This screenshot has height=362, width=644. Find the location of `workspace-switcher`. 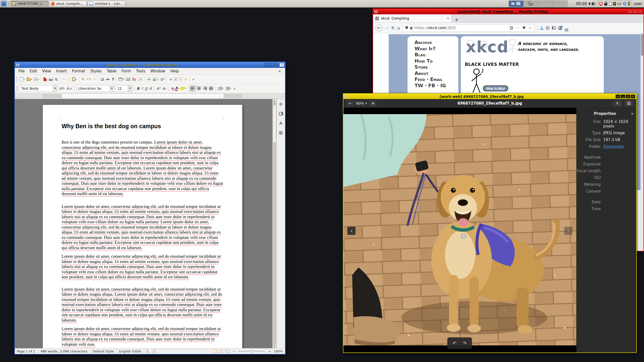

workspace-switcher is located at coordinates (538, 4).